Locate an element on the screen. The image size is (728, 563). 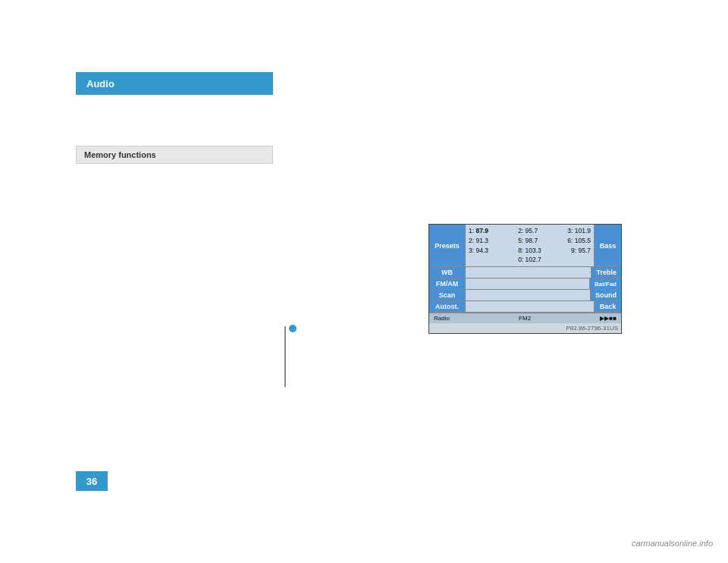
fmam-center is located at coordinates (528, 284).